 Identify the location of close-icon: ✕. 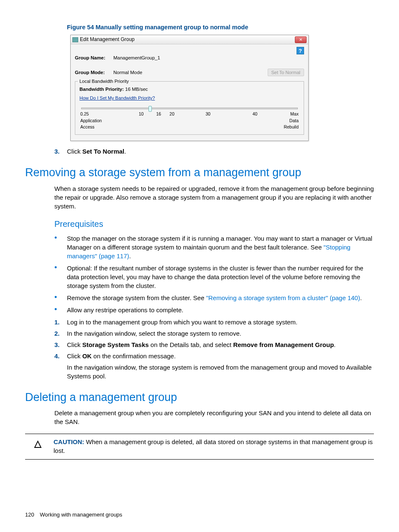
(301, 40).